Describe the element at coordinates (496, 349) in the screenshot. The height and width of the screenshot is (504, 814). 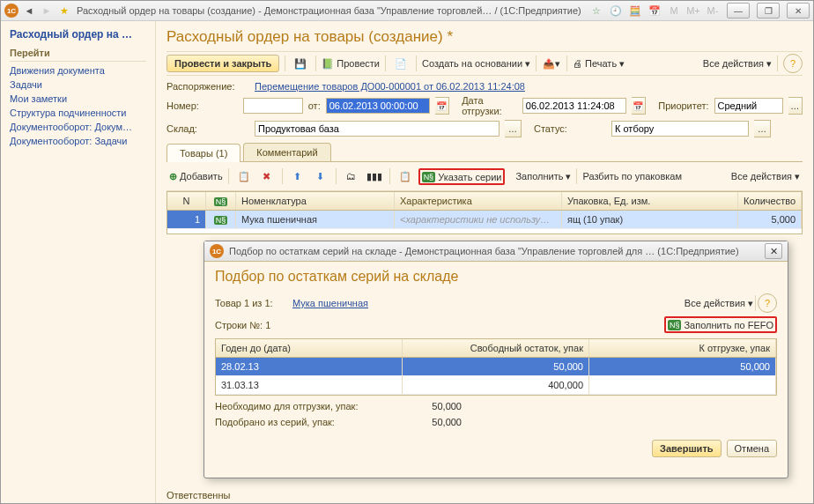
I see `modal-grid-header: Годен до (дата) Свободный остаток, упак …` at that location.